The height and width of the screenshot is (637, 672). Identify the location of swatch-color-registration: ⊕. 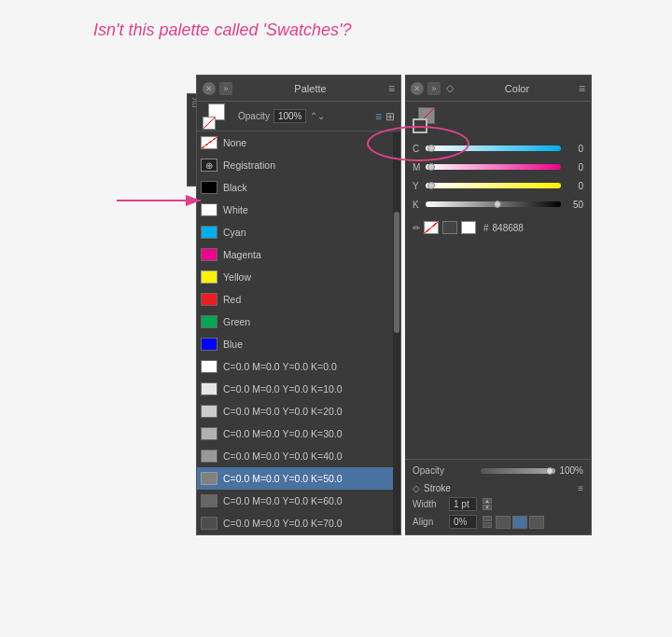
(209, 165).